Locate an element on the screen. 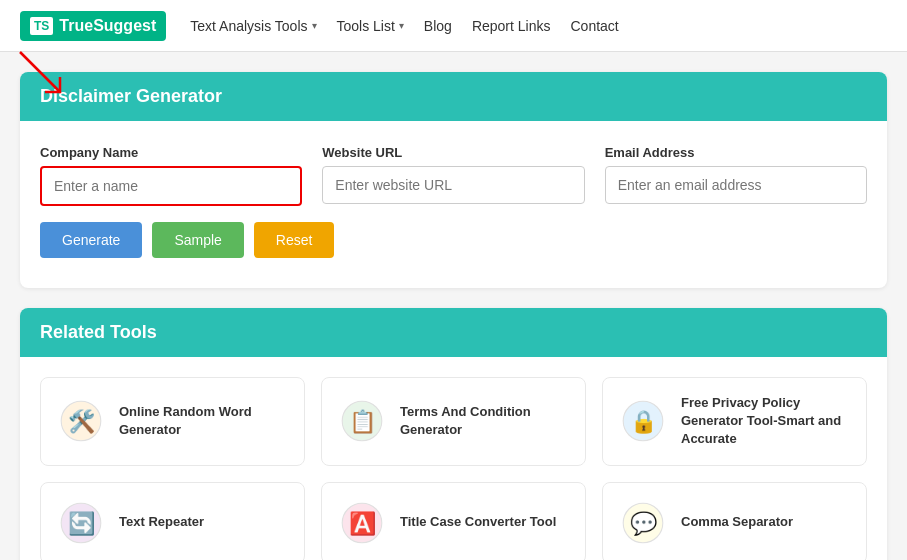 Image resolution: width=907 pixels, height=560 pixels. company-name-input is located at coordinates (171, 186).